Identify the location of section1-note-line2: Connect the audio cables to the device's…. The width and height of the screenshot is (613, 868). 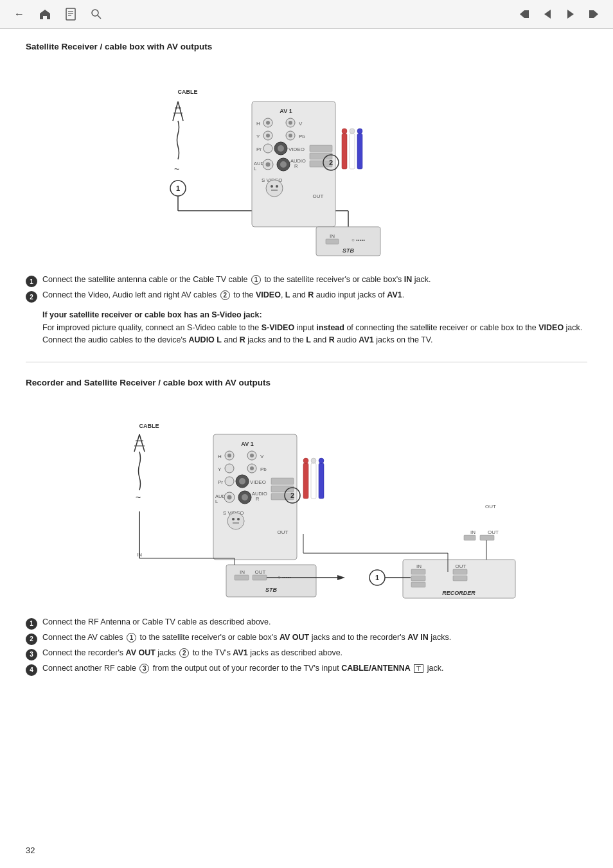
(315, 341).